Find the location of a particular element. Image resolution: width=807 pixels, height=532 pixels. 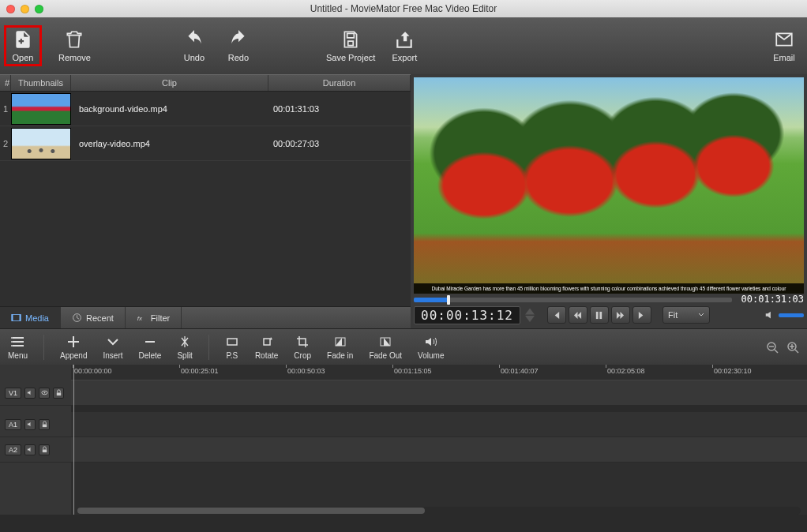

col-dur: Duration is located at coordinates (340, 83).